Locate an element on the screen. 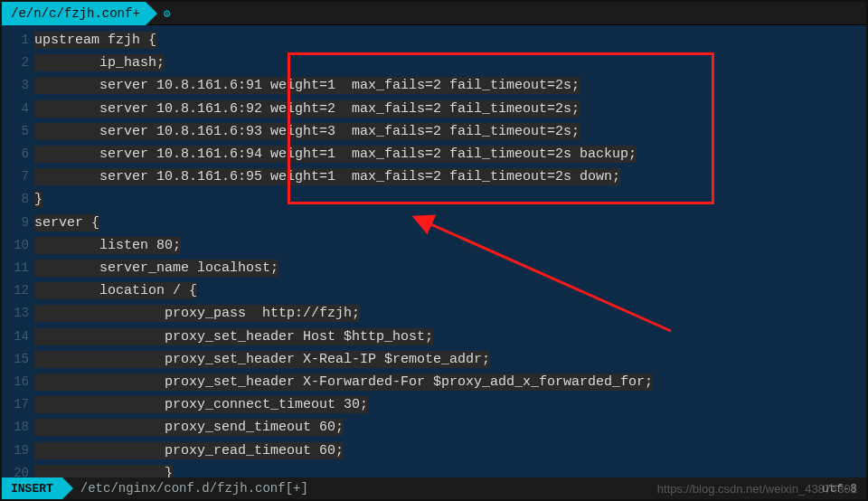 The height and width of the screenshot is (501, 868). code-line: } is located at coordinates (450, 199).